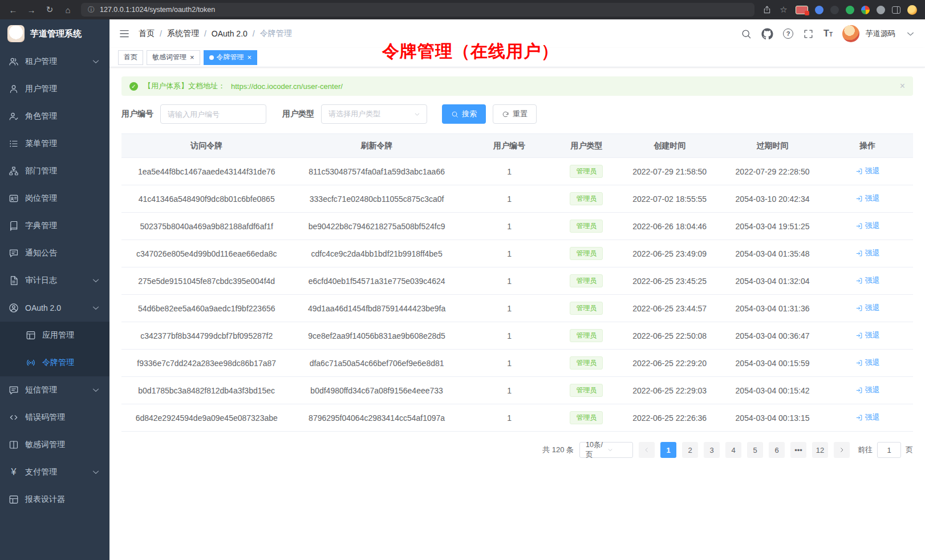 This screenshot has width=925, height=560. Describe the element at coordinates (514, 114) in the screenshot. I see `reset-button: 重置` at that location.